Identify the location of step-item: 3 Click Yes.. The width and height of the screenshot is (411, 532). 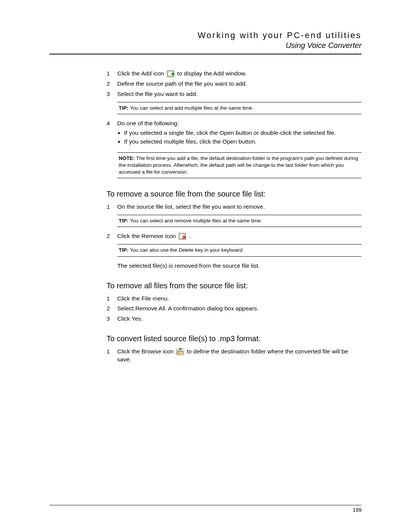
(234, 319).